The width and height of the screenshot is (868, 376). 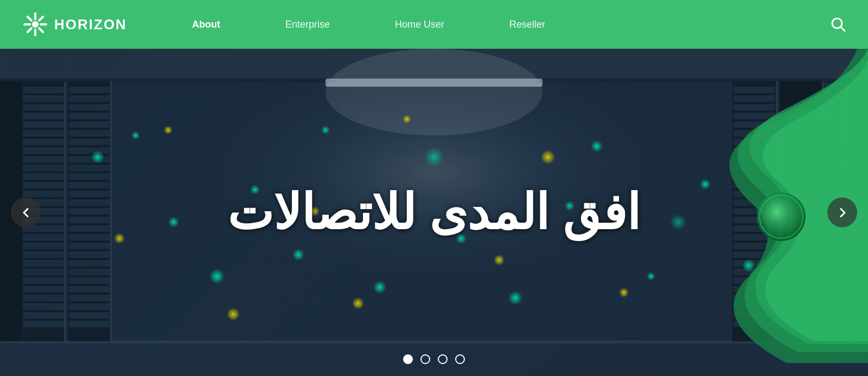 I want to click on horizon-logo-icon, so click(x=35, y=24).